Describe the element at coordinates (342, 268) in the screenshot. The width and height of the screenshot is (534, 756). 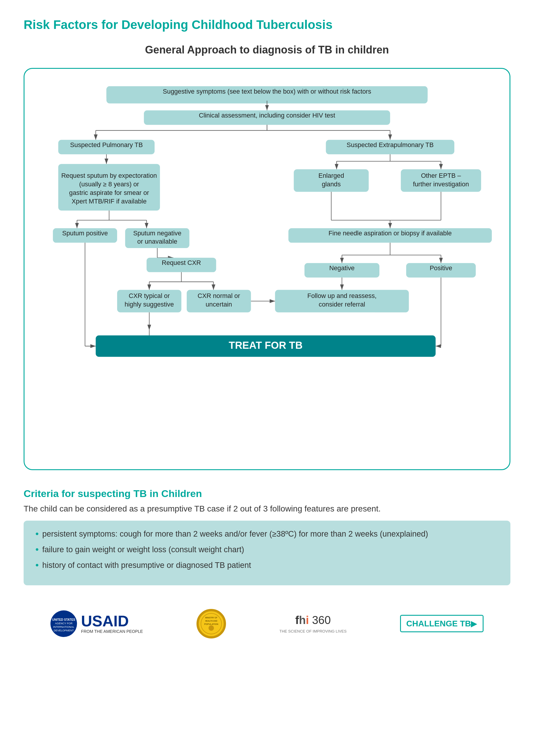
I see `svg-text: Negative` at that location.